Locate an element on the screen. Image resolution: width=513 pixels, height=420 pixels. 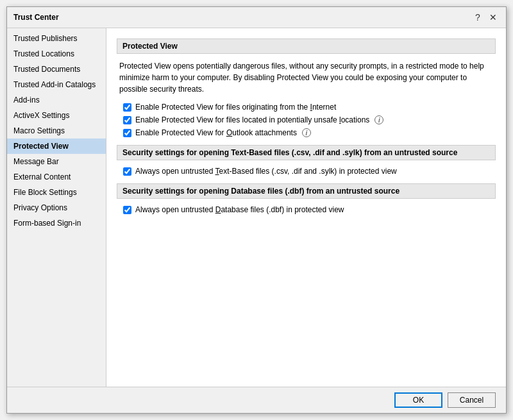
checkbox3-label: Enable Protected View for Outlook attach… is located at coordinates (216, 133).